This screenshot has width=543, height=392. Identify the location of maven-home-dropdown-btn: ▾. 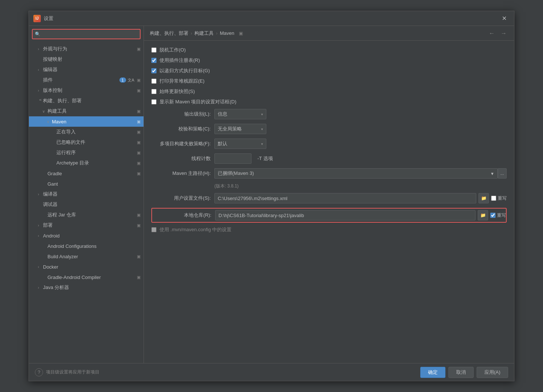
(493, 173).